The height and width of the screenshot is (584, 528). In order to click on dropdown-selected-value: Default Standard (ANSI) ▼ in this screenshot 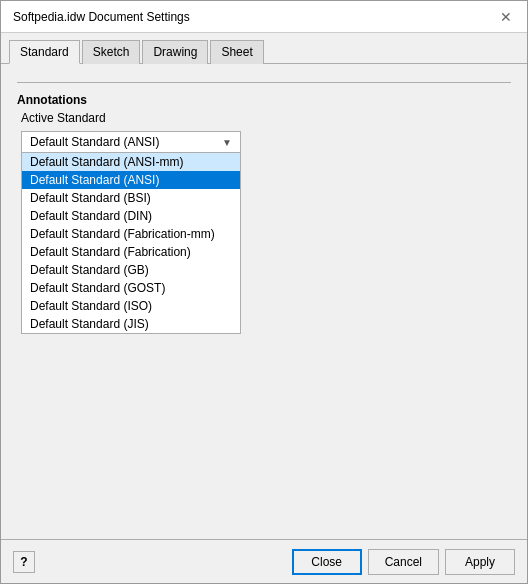, I will do `click(131, 142)`.